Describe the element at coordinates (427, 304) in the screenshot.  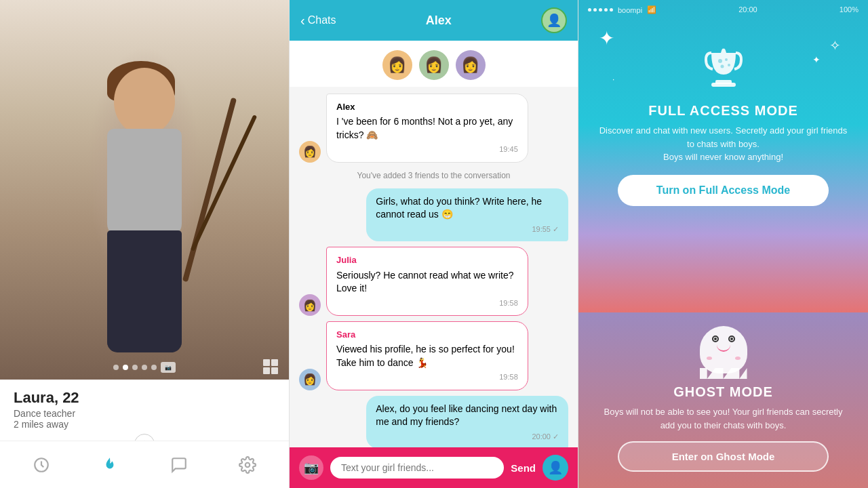
I see `message-time-julia: 19:58` at that location.